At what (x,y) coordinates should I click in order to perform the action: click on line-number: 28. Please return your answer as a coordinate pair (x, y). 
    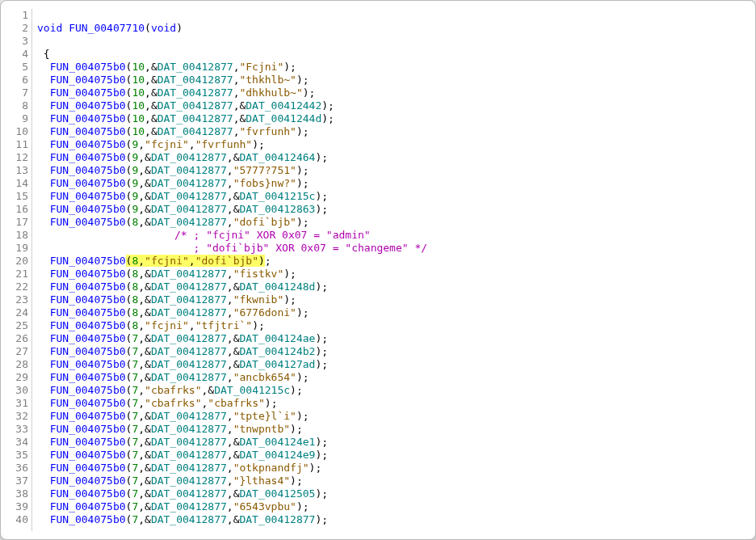
    Looking at the image, I should click on (15, 365).